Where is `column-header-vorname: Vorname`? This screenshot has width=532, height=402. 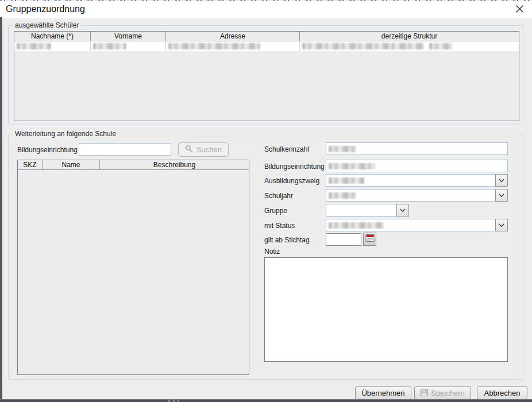 column-header-vorname: Vorname is located at coordinates (129, 36).